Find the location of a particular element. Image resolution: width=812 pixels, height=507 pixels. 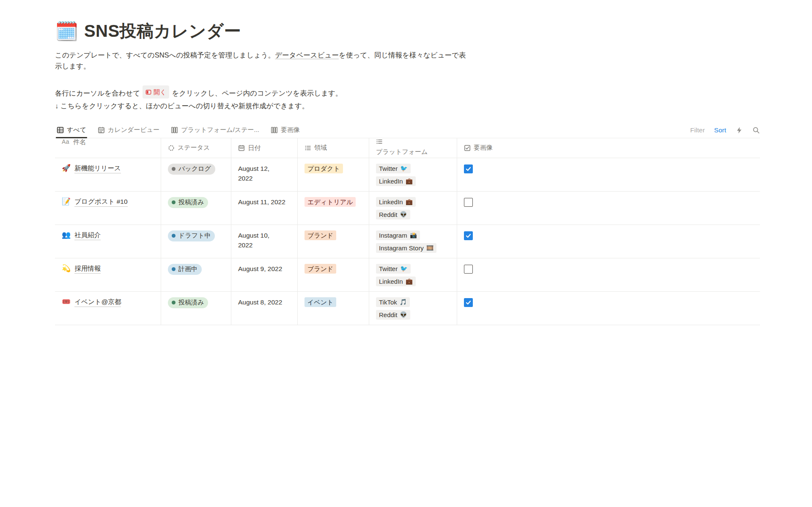

title-cell: 💫 採用情報 is located at coordinates (108, 275).